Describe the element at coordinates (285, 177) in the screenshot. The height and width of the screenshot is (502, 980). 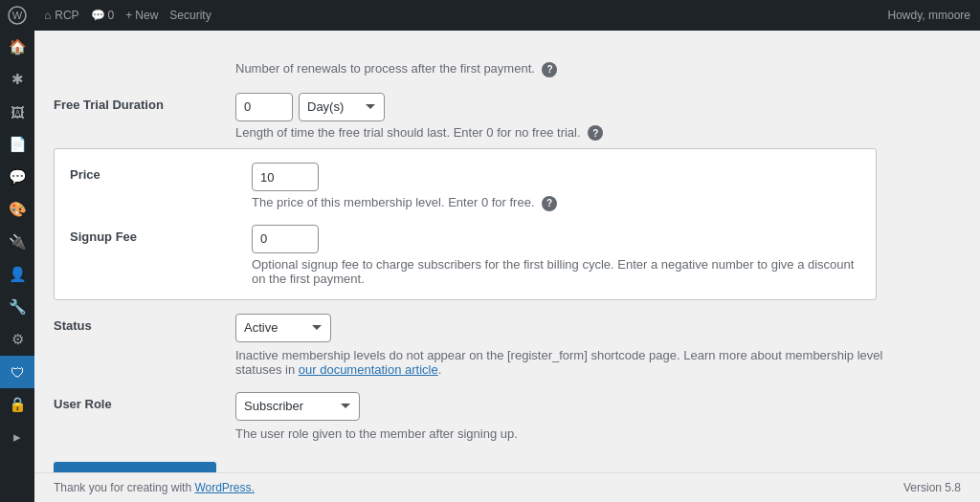
I see `price-input` at that location.